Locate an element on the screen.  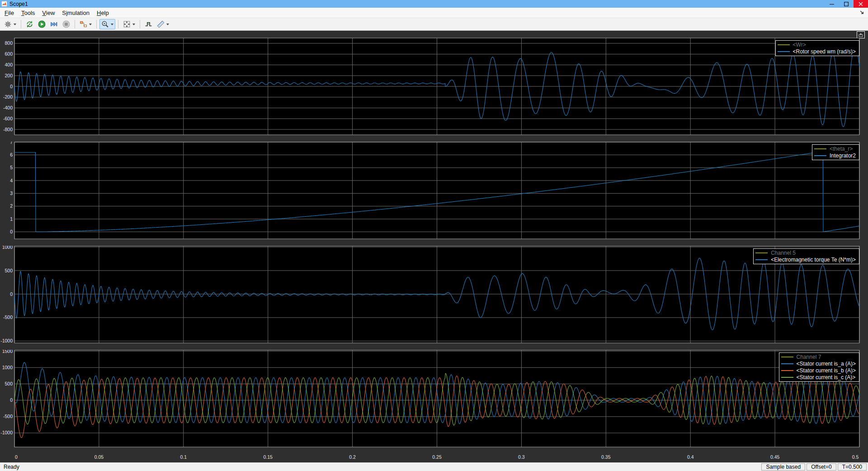
menu-simulation: Simulation is located at coordinates (76, 13).